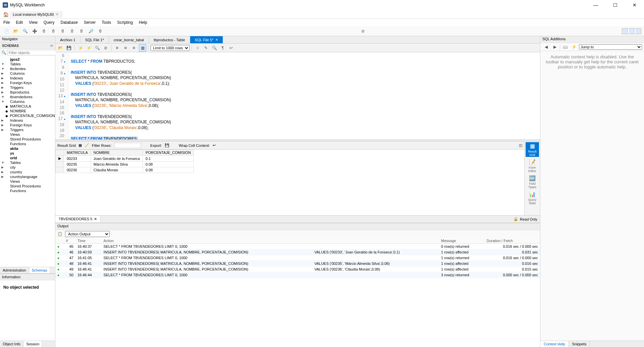 This screenshot has width=644, height=347. What do you see at coordinates (532, 166) in the screenshot?
I see `form-editor-button: 📝Form Editor` at bounding box center [532, 166].